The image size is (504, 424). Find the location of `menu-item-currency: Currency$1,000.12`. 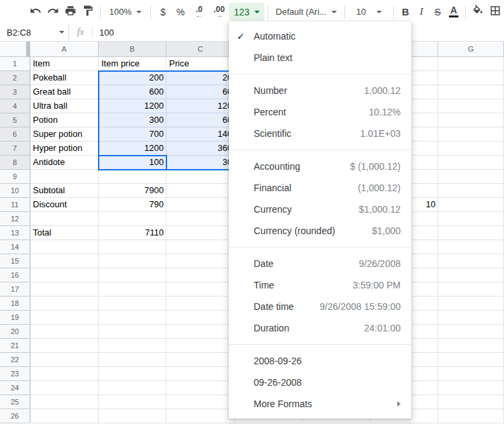

menu-item-currency: Currency$1,000.12 is located at coordinates (320, 209).